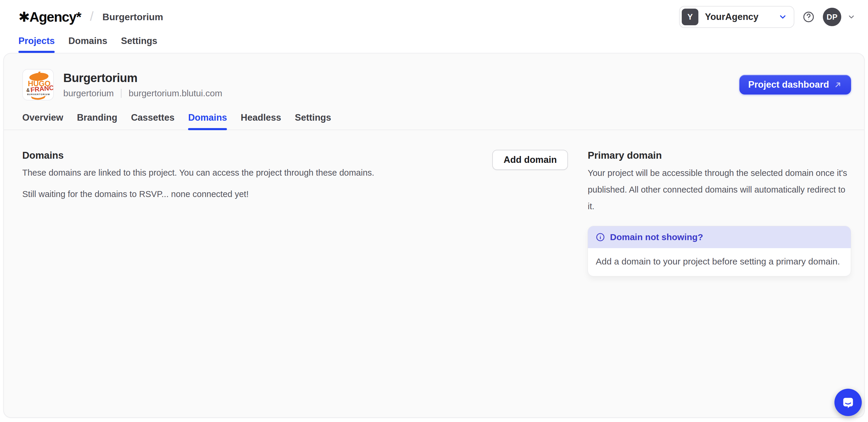 The height and width of the screenshot is (422, 868). What do you see at coordinates (600, 237) in the screenshot?
I see `info-icon` at bounding box center [600, 237].